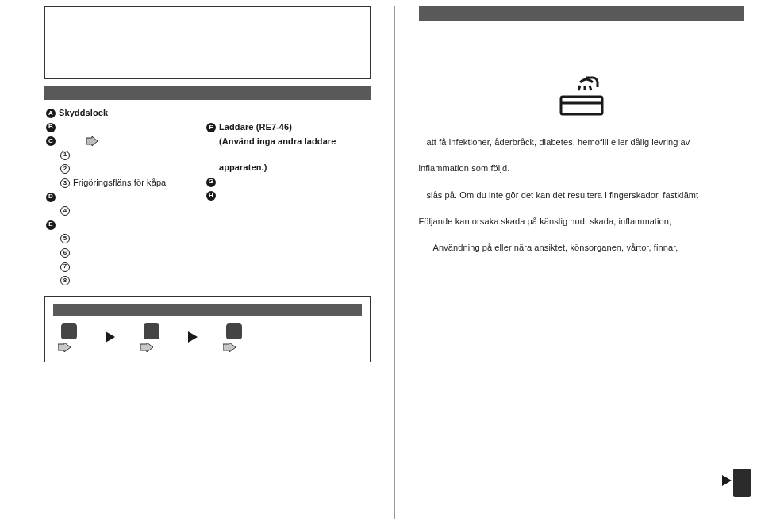  Describe the element at coordinates (125, 197) in the screenshot. I see `part-d: D` at that location.